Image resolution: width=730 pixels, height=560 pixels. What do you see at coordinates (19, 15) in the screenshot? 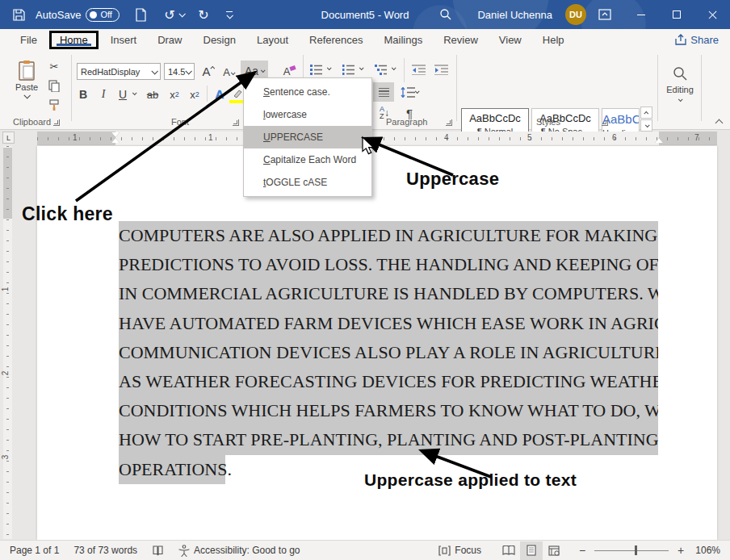
I see `save-icon` at bounding box center [19, 15].